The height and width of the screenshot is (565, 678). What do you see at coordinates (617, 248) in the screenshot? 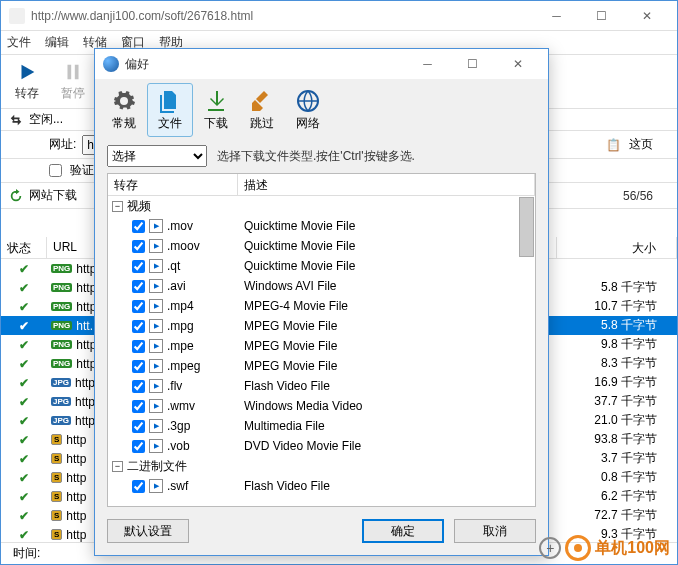
I see `th-size: 大小` at bounding box center [617, 248].